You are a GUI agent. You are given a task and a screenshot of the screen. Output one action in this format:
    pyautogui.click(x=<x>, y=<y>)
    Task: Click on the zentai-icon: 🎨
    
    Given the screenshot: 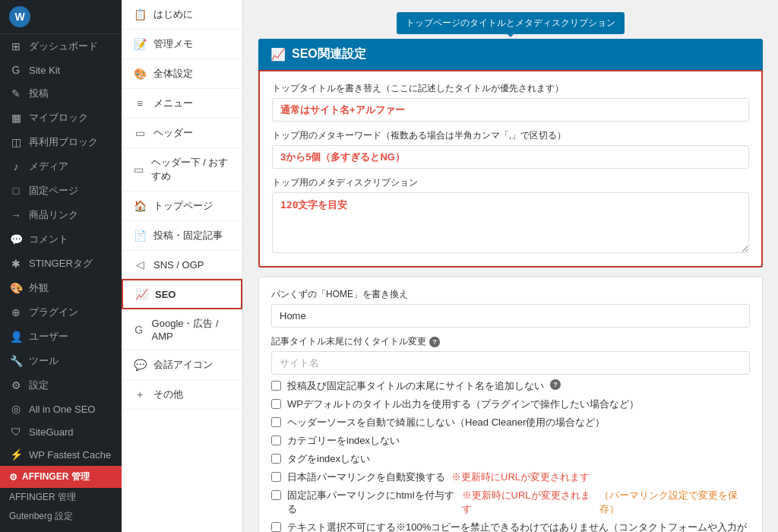 What is the action you would take?
    pyautogui.click(x=140, y=74)
    